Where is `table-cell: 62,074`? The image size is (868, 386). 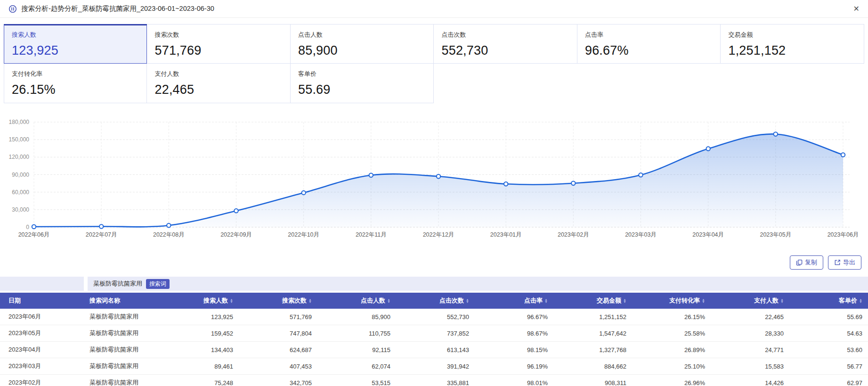 table-cell: 62,074 is located at coordinates (357, 367).